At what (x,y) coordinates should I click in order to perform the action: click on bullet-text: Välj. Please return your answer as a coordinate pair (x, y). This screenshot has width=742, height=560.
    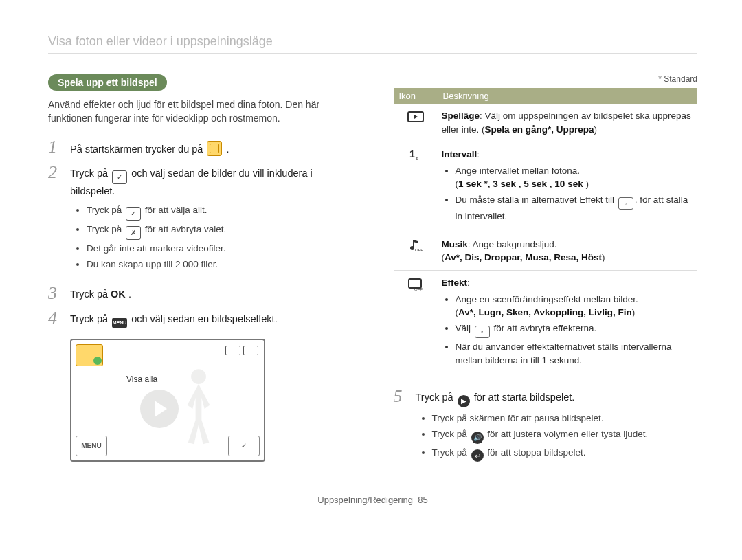
    Looking at the image, I should click on (464, 328).